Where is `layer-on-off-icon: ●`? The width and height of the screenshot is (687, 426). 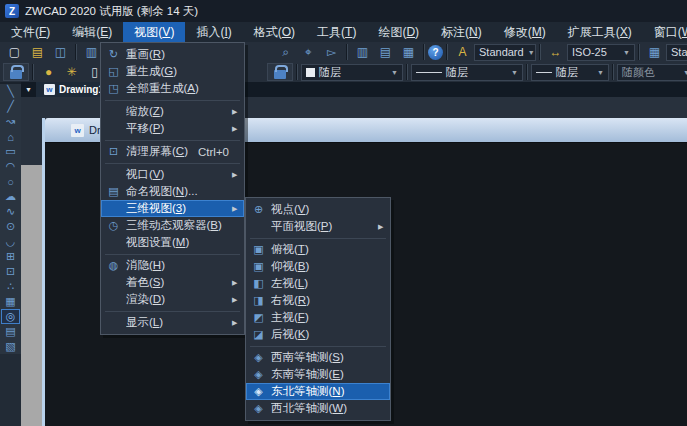
layer-on-off-icon: ● is located at coordinates (48, 72).